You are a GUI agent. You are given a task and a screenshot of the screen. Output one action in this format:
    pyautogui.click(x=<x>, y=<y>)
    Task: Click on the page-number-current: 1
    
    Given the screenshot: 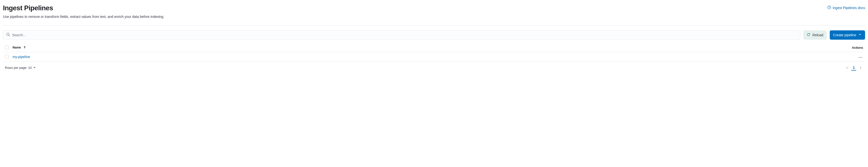 What is the action you would take?
    pyautogui.click(x=854, y=68)
    